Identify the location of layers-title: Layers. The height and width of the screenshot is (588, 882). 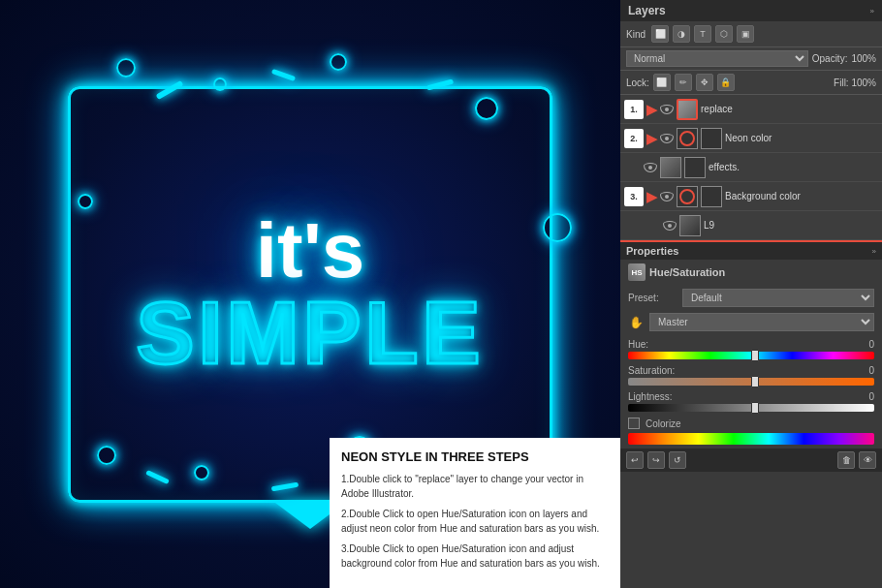
(647, 11).